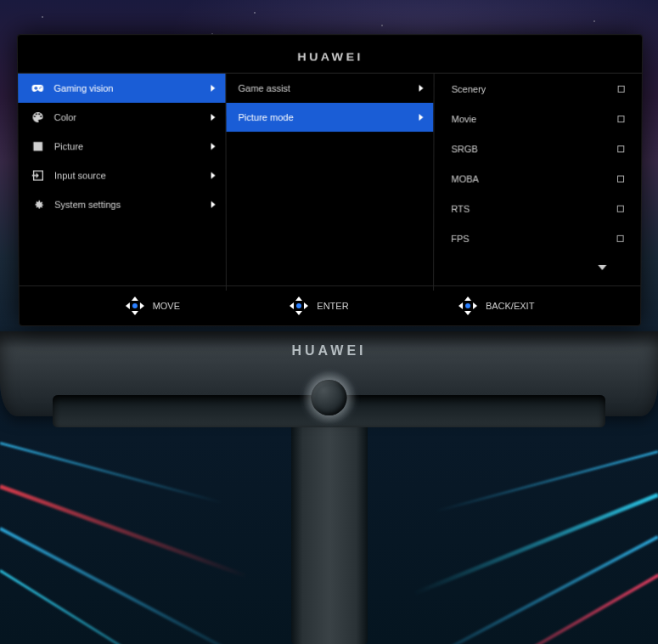 The width and height of the screenshot is (658, 644). I want to click on option-label: Scenery, so click(469, 88).